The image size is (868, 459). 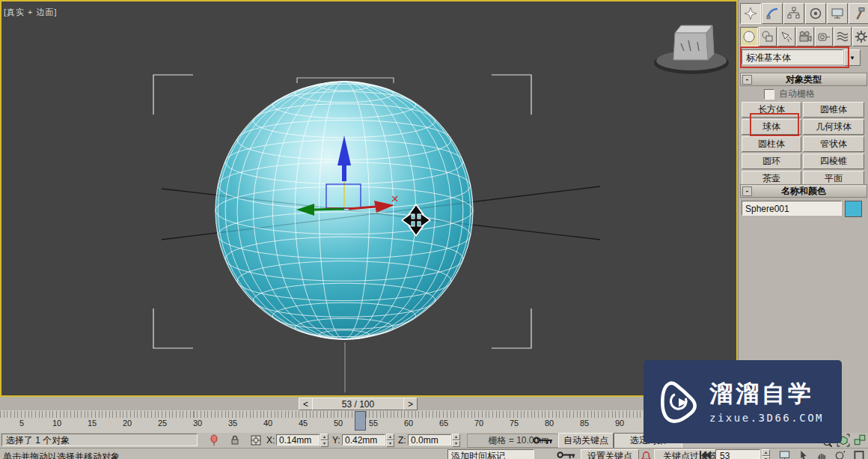 What do you see at coordinates (843, 37) in the screenshot?
I see `category-space-warps` at bounding box center [843, 37].